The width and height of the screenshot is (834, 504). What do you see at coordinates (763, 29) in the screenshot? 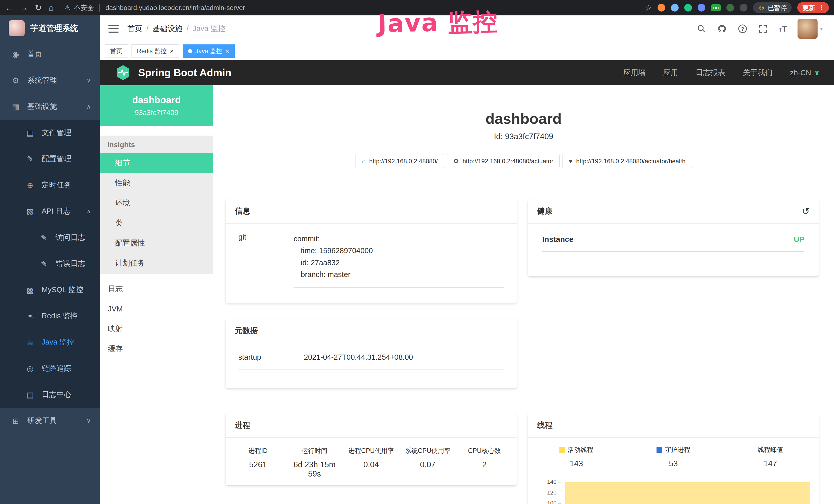
I see `fullscreen-icon` at bounding box center [763, 29].